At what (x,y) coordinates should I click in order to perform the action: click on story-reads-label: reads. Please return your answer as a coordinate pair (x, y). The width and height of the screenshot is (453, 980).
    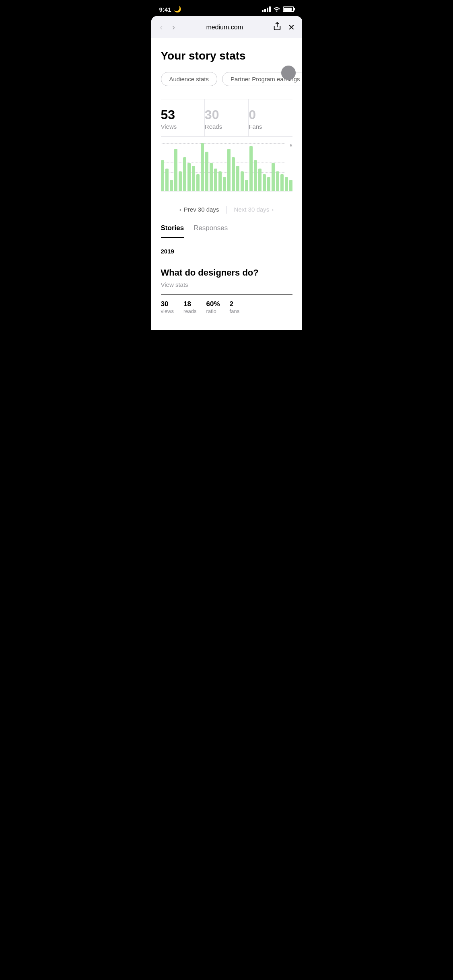
    Looking at the image, I should click on (190, 311).